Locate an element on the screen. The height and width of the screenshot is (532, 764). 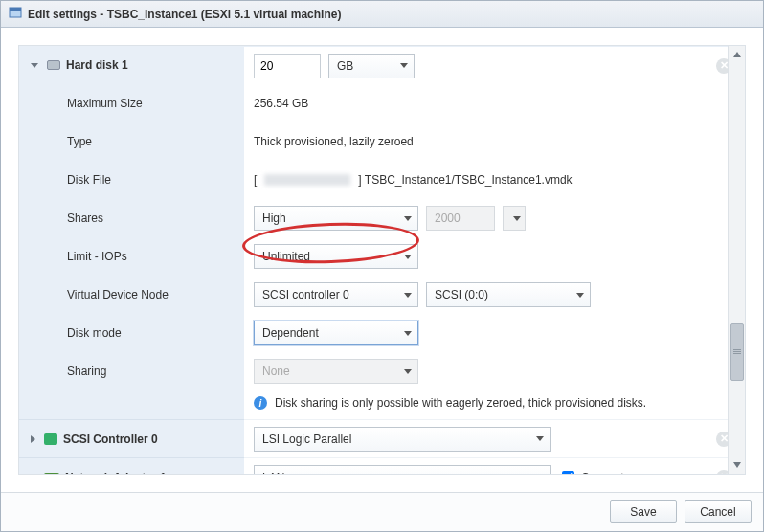
disk-mode-label: Disk mode is located at coordinates (132, 333).